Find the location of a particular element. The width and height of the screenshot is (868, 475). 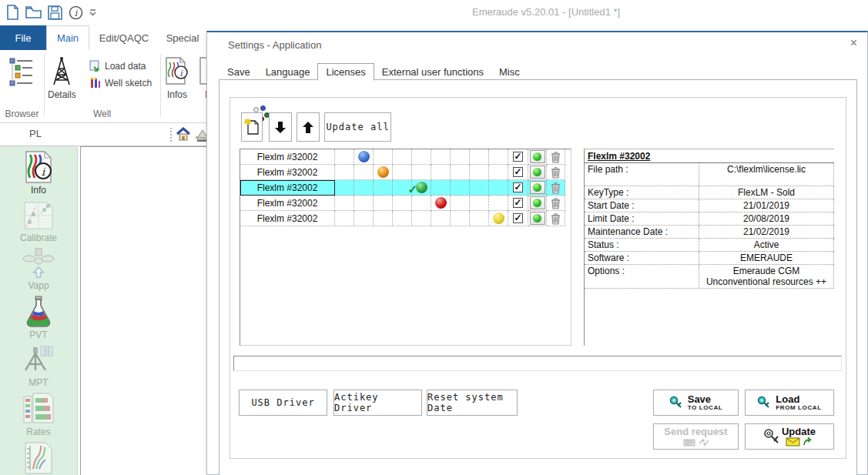

open-folder-icon is located at coordinates (34, 12).